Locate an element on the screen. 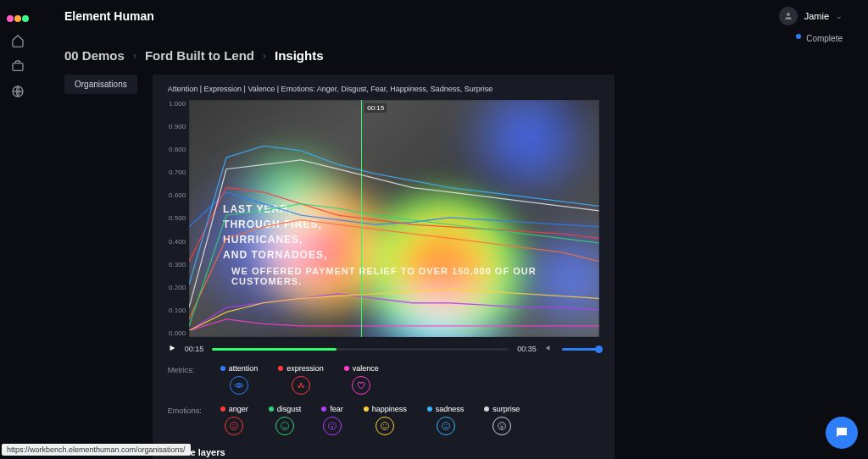 Image resolution: width=868 pixels, height=459 pixels. sadness-icon is located at coordinates (446, 426).